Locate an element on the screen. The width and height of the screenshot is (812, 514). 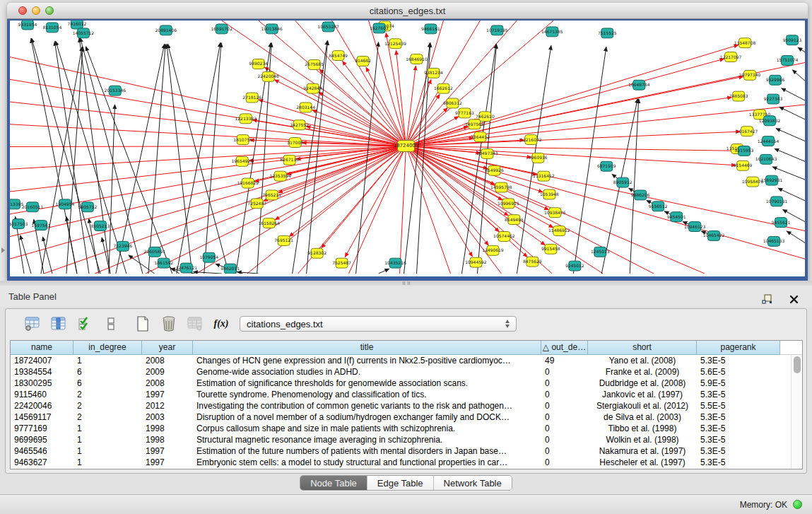
table-row: 969969511998Structural magnetic resonanc… is located at coordinates (401, 440).